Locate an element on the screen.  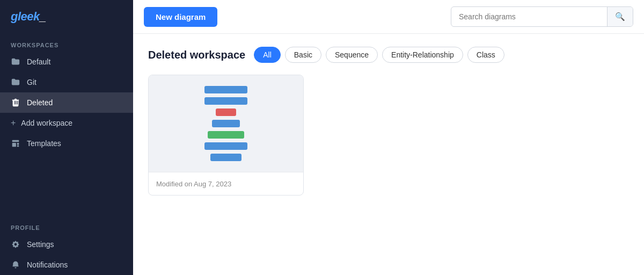
diagram-card-footer: Modified on Aug 7, 2023 is located at coordinates (226, 184).